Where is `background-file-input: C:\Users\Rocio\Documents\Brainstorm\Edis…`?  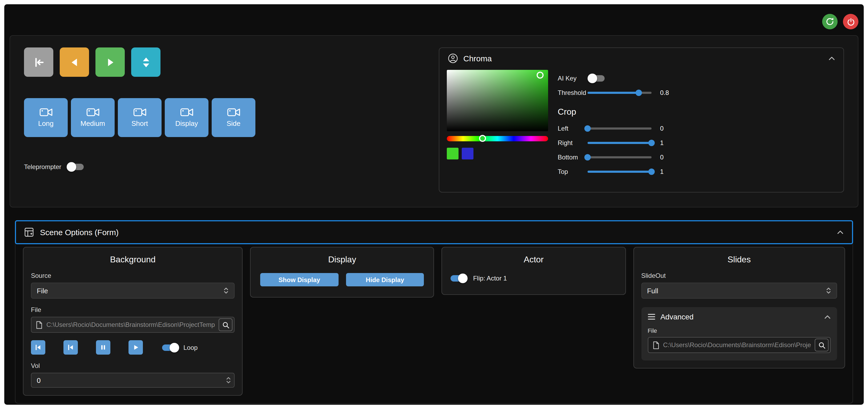
background-file-input: C:\Users\Rocio\Documents\Brainstorm\Edis… is located at coordinates (133, 325).